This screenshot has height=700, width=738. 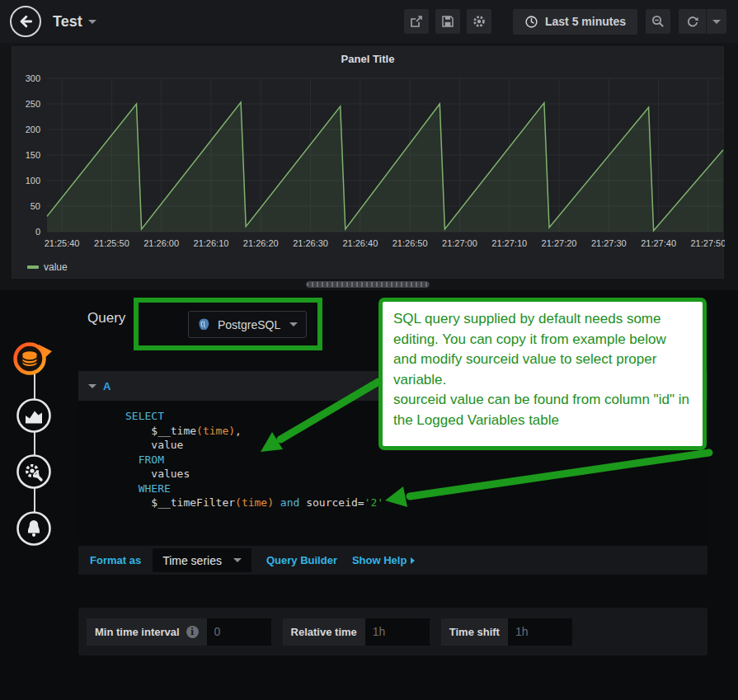 I want to click on refresh-button, so click(x=693, y=21).